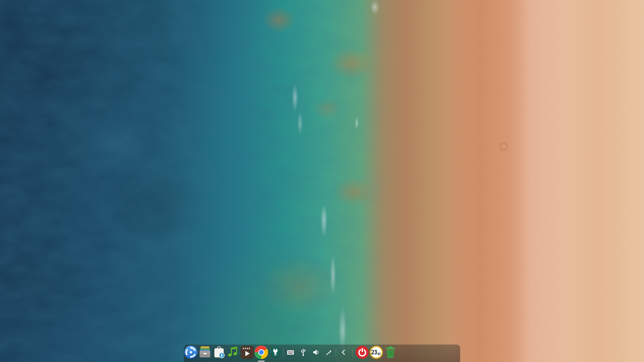 The height and width of the screenshot is (362, 644). What do you see at coordinates (261, 352) in the screenshot?
I see `dock-item-chrome` at bounding box center [261, 352].